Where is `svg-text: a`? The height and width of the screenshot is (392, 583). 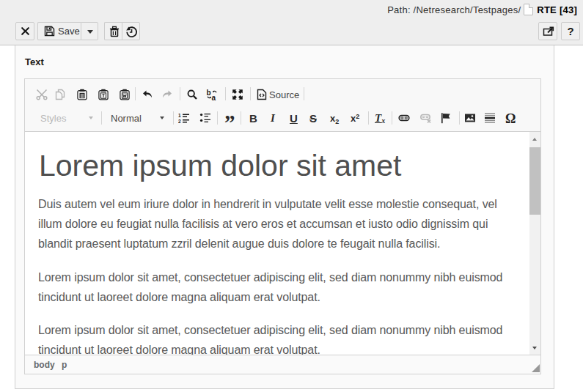
svg-text: a is located at coordinates (214, 97).